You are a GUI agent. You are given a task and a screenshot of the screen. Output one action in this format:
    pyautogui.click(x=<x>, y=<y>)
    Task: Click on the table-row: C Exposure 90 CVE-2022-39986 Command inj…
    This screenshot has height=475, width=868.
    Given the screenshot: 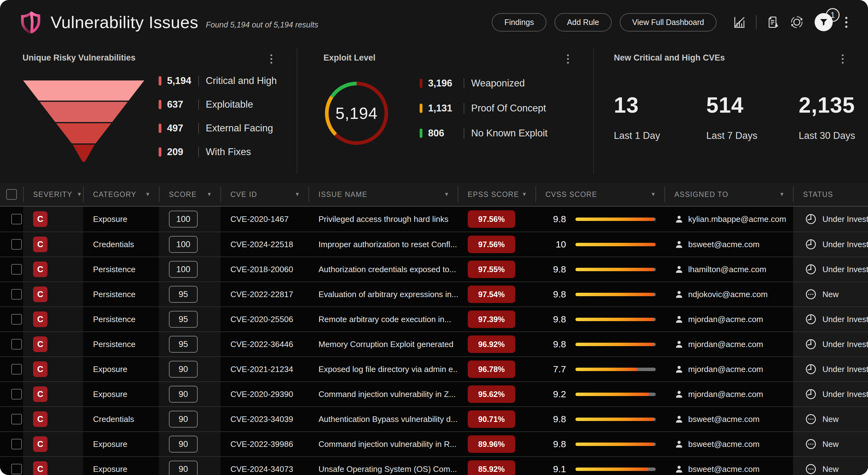 What is the action you would take?
    pyautogui.click(x=434, y=444)
    